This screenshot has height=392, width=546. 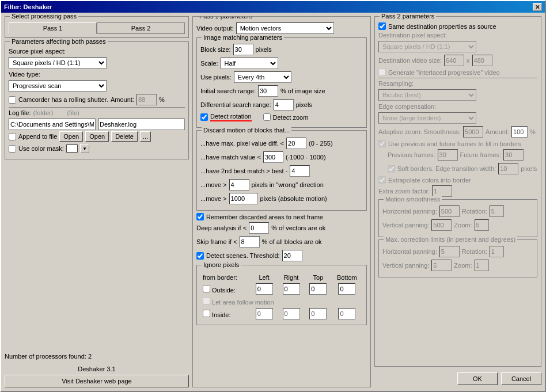 What do you see at coordinates (293, 256) in the screenshot?
I see `detect-scenes-input` at bounding box center [293, 256].